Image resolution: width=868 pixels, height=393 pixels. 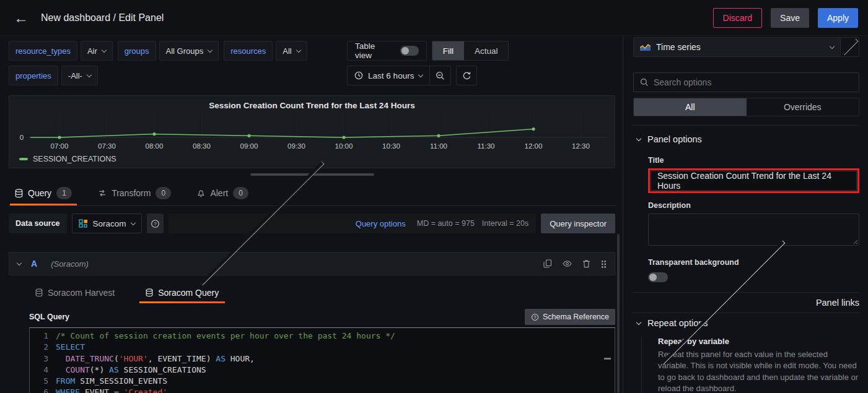 I want to click on datasource-select: Soracom, so click(x=107, y=223).